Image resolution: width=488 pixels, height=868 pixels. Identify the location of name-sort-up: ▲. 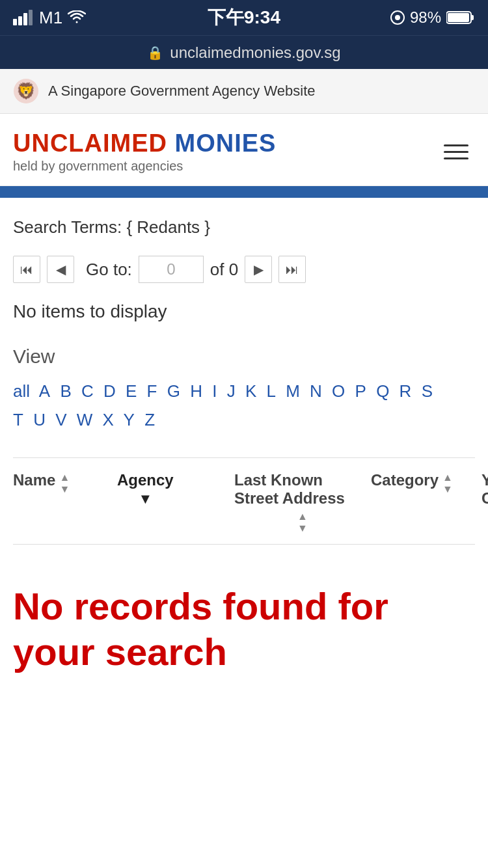
(64, 478).